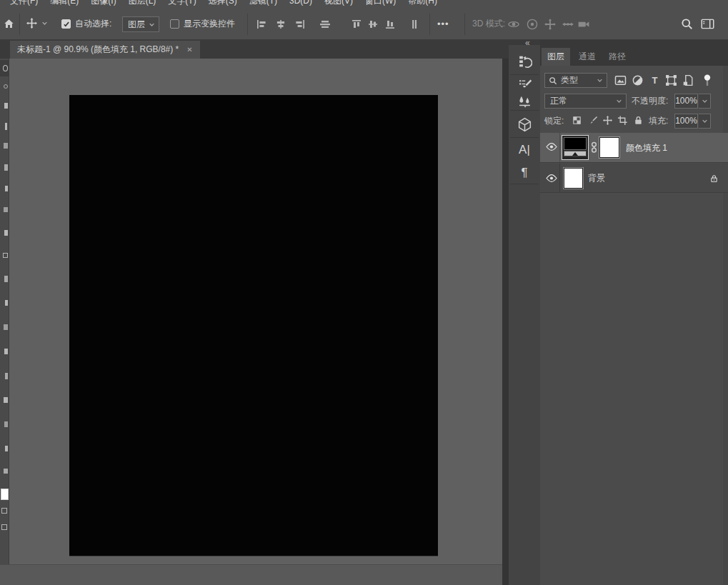 Image resolution: width=728 pixels, height=585 pixels. I want to click on align-right-icon, so click(300, 24).